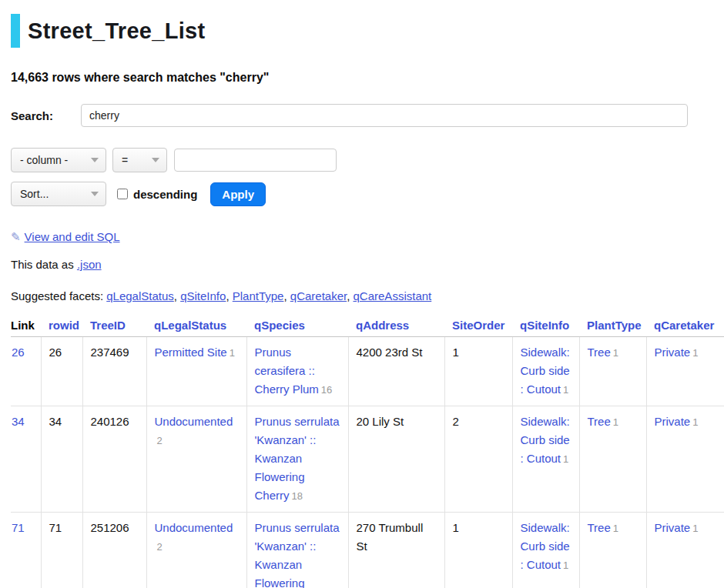 This screenshot has width=724, height=588. What do you see at coordinates (59, 296) in the screenshot?
I see `facets-prefix: Suggested facets:` at bounding box center [59, 296].